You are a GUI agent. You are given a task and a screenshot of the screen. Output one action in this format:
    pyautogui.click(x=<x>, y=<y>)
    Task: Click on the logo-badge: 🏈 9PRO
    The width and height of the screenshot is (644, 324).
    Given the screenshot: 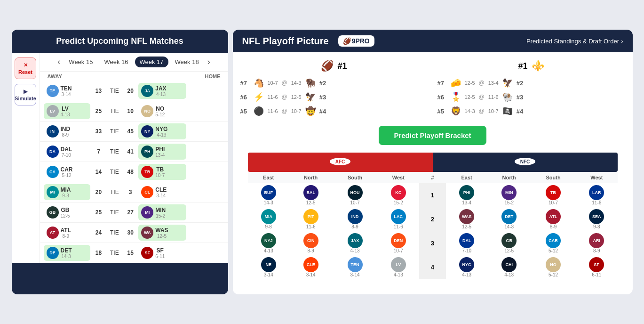 What is the action you would take?
    pyautogui.click(x=357, y=41)
    